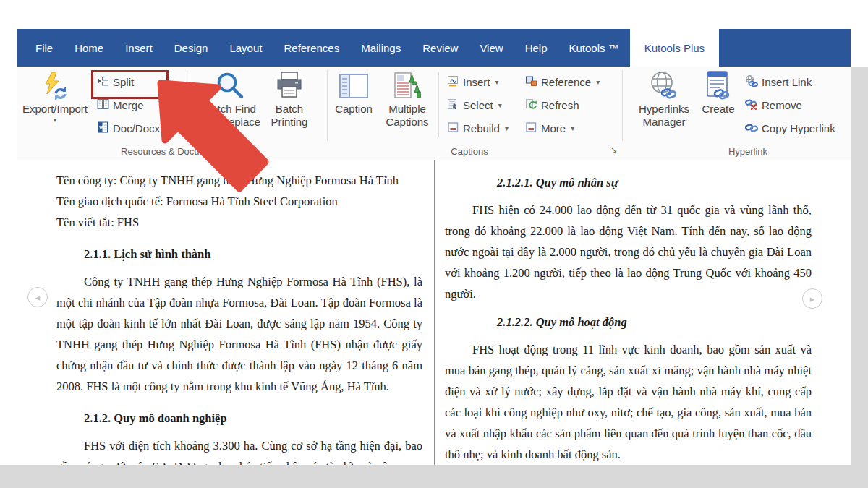 The image size is (868, 488). I want to click on hyperlink-group-label: Hyperlink, so click(748, 152).